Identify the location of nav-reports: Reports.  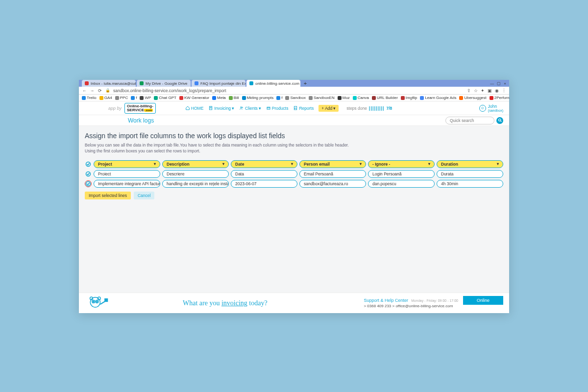
(303, 108).